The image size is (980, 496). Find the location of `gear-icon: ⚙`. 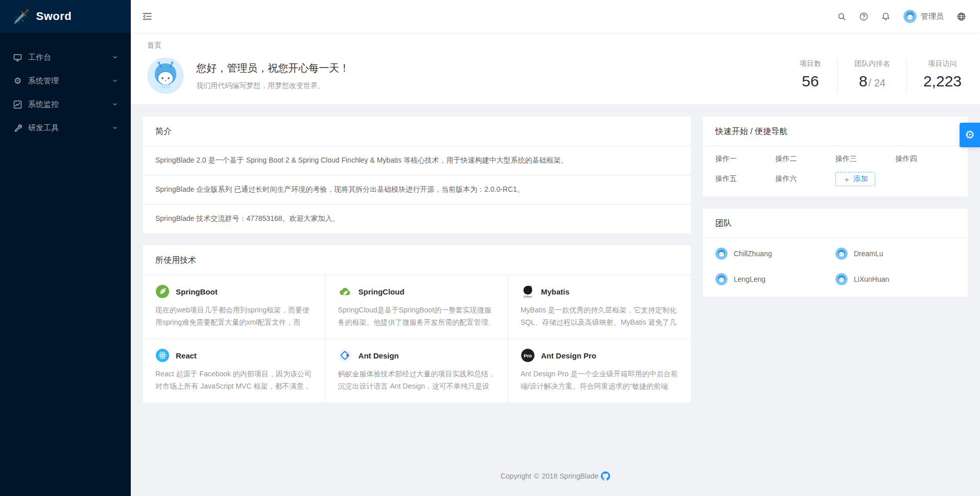

gear-icon: ⚙ is located at coordinates (17, 81).